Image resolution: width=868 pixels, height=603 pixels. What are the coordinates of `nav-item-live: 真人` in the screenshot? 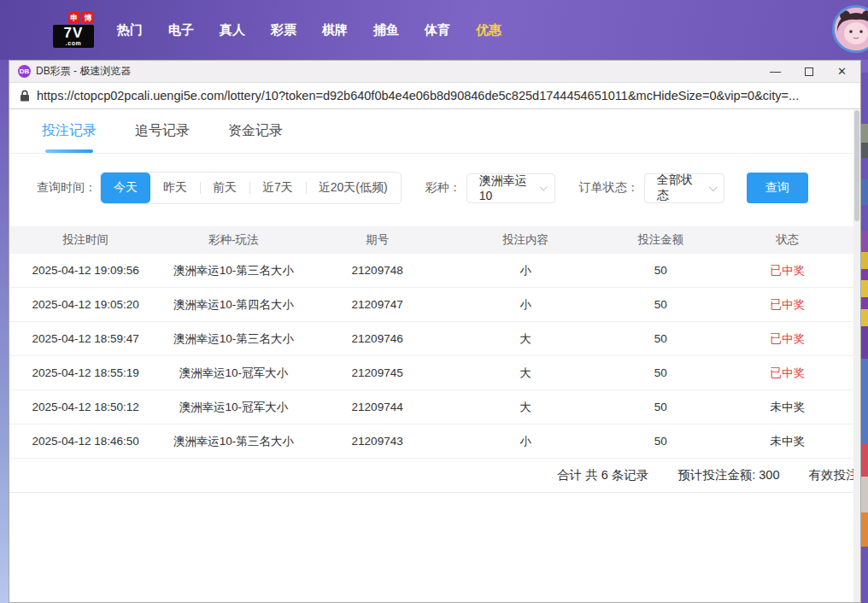 It's located at (232, 31).